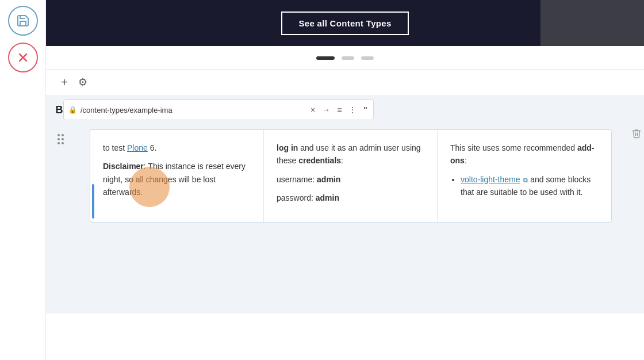  What do you see at coordinates (339, 110) in the screenshot?
I see `url-menu-icon: ≡` at bounding box center [339, 110].